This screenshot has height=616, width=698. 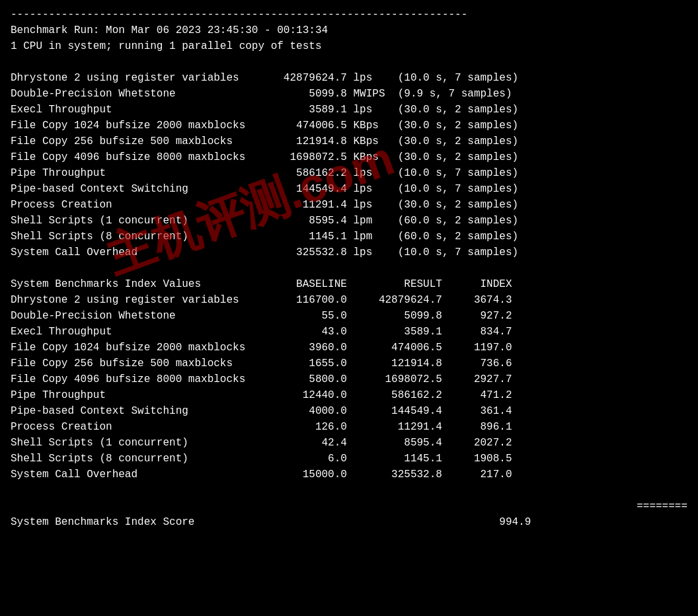 I want to click on index-row: Dhrystone 2 using register variables 116…, so click(x=349, y=300).